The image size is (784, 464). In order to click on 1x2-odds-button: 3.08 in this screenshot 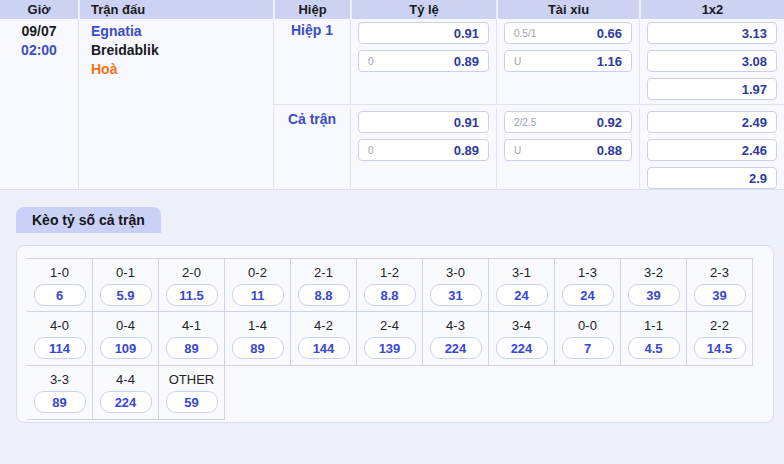, I will do `click(712, 61)`.